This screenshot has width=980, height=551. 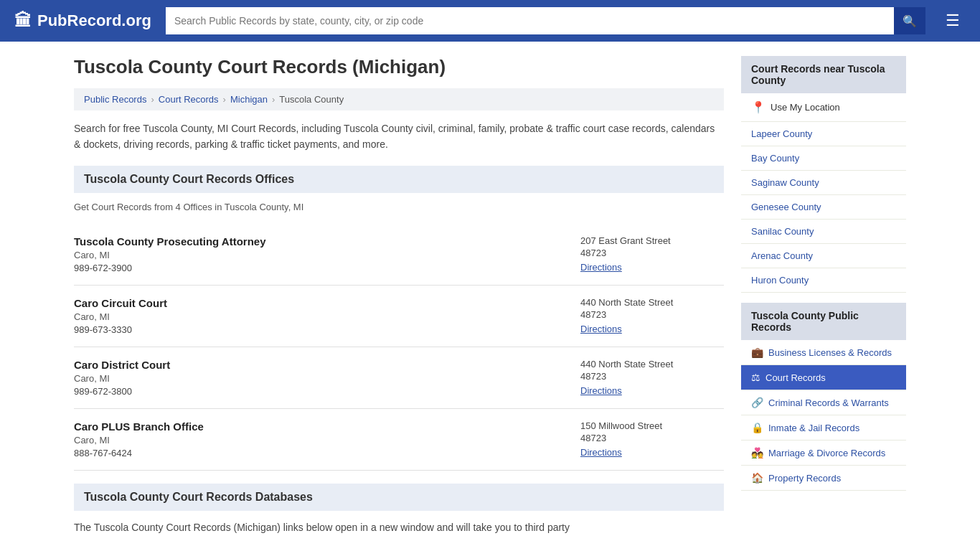 I want to click on office-left: Caro PLUS Branch Office Caro, MI 888-767…, so click(x=327, y=439).